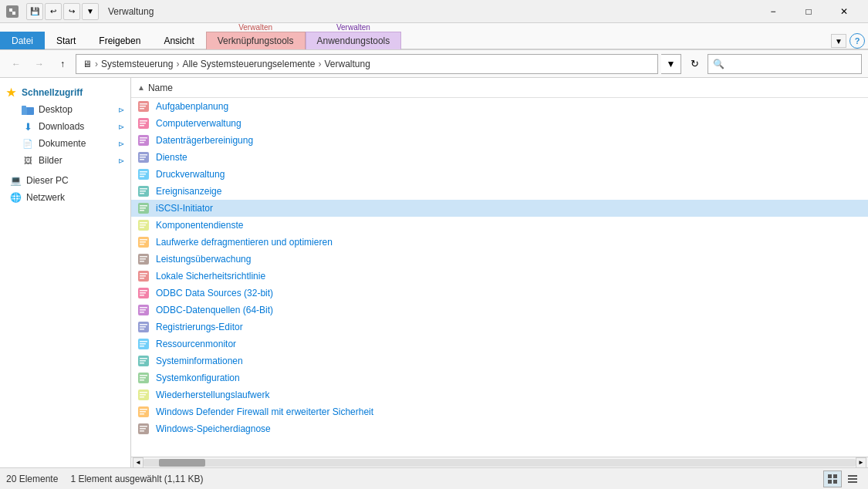 Image resolution: width=868 pixels, height=489 pixels. Describe the element at coordinates (500, 174) in the screenshot. I see `file-item: Druckverwaltung` at that location.